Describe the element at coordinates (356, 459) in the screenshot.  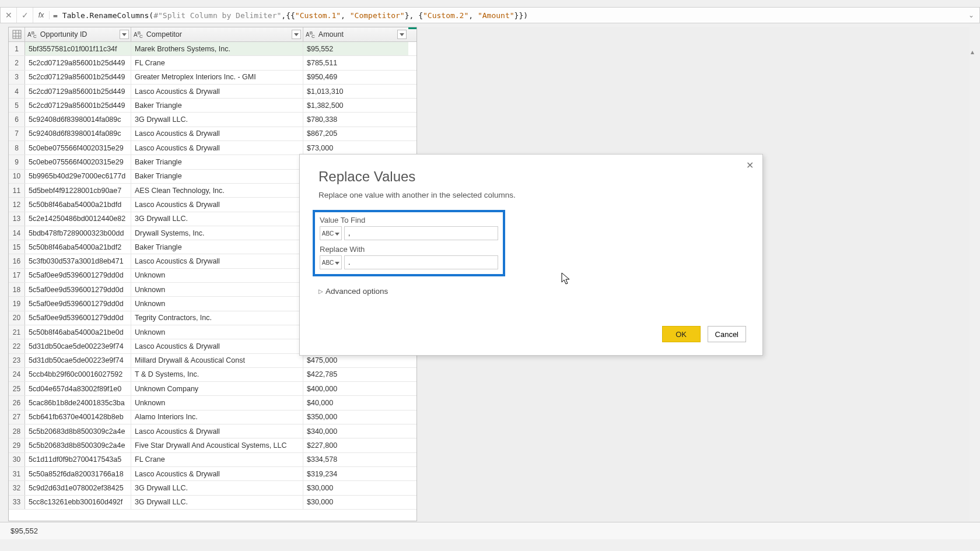
I see `cell-amount: $334,578` at that location.